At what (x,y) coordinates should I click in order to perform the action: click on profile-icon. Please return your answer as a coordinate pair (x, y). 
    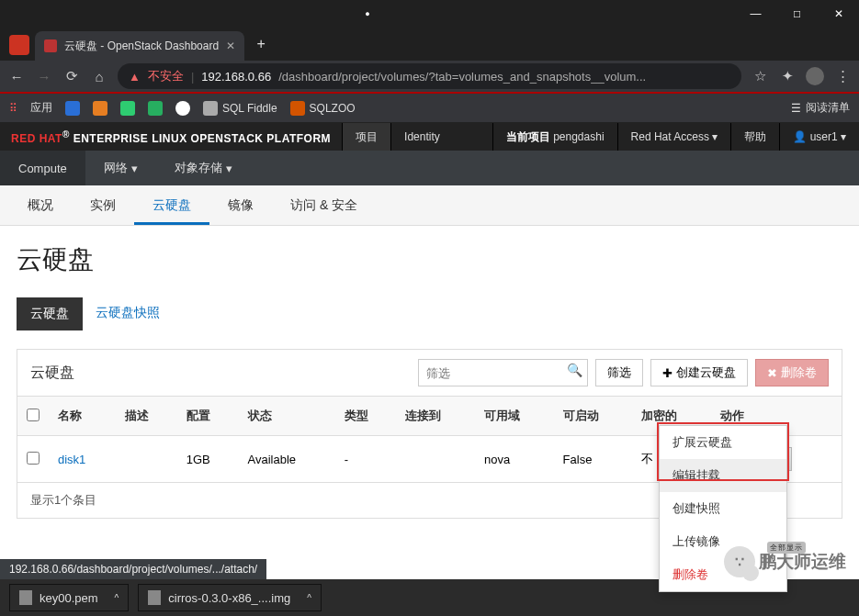
    Looking at the image, I should click on (815, 76).